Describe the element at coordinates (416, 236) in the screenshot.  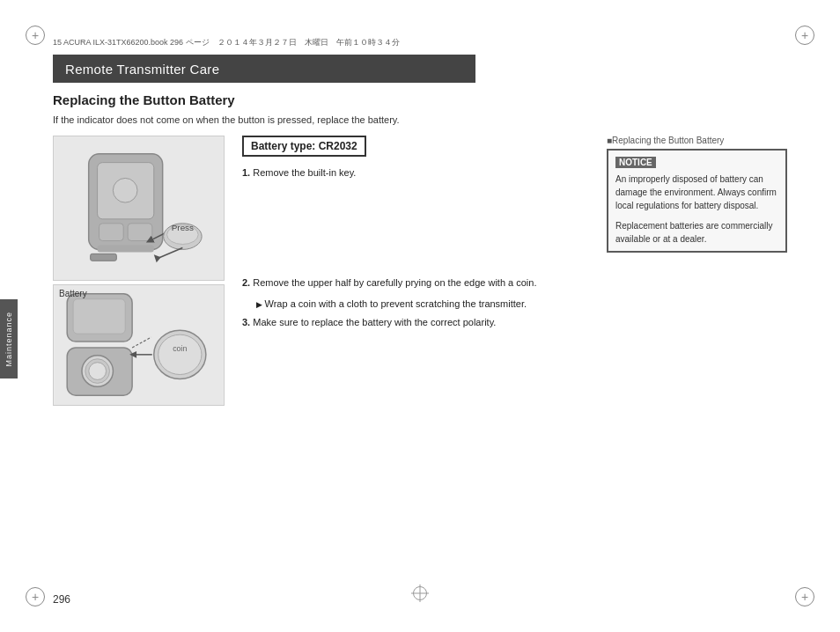
I see `right-column: Battery type: CR2032 1. Remove the built…` at that location.